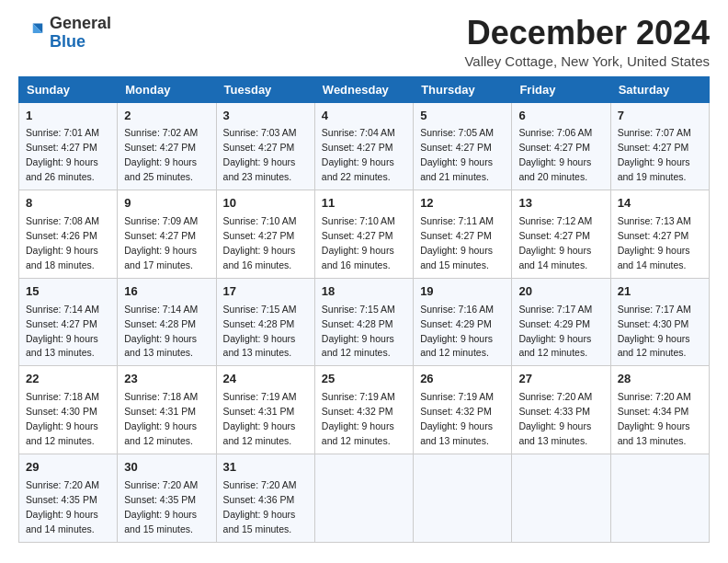 This screenshot has height=563, width=728. What do you see at coordinates (462, 293) in the screenshot?
I see `day-number: 19` at bounding box center [462, 293].